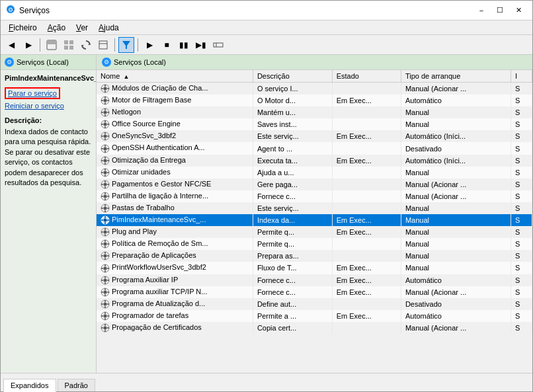 This screenshot has height=392, width=533. What do you see at coordinates (500, 11) in the screenshot?
I see `maximize-button: ☐` at bounding box center [500, 11].